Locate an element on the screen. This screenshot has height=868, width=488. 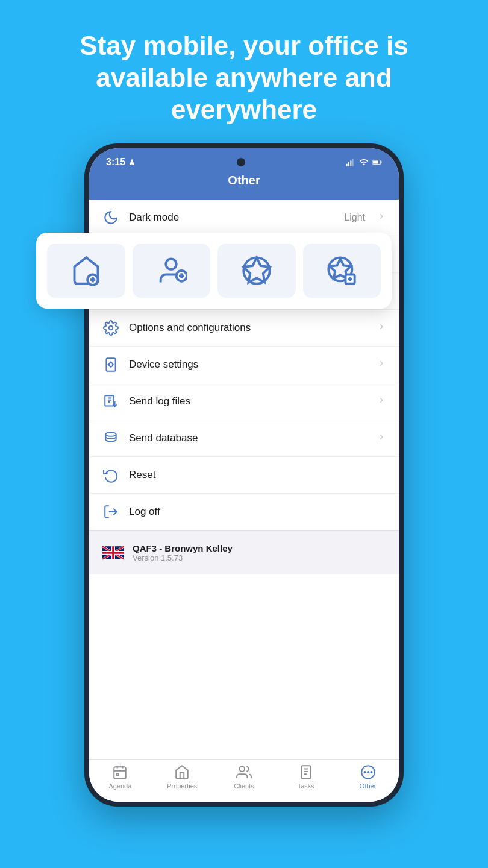
uk-flag-icon is located at coordinates (113, 553).